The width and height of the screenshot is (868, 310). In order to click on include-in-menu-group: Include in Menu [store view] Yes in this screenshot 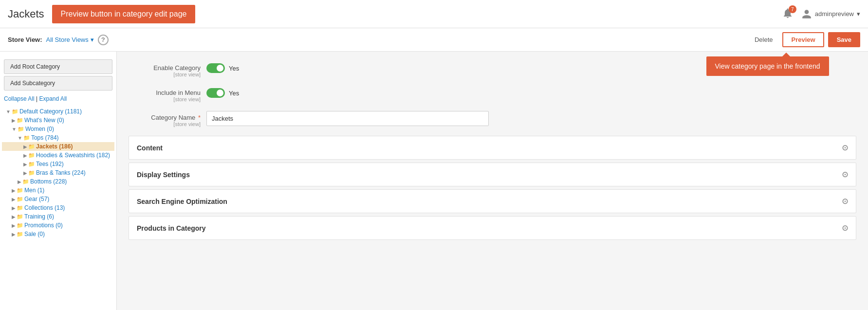, I will do `click(493, 94)`.